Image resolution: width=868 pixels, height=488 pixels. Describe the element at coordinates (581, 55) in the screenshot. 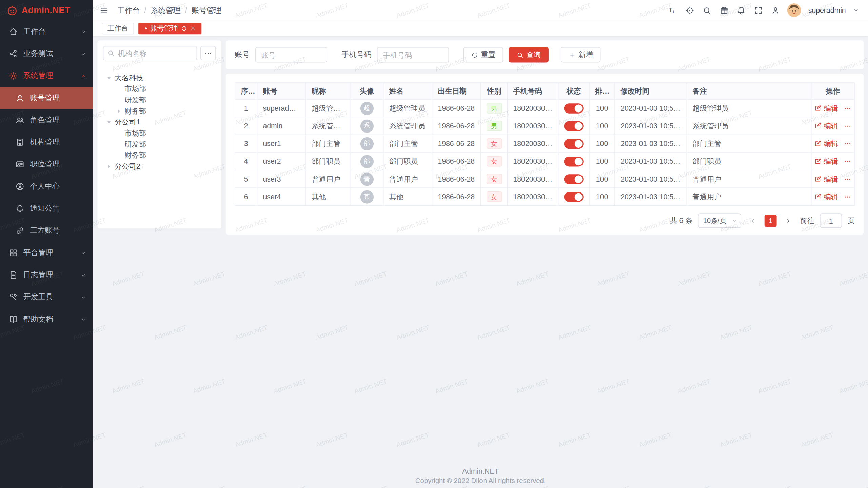

I see `add-button: 新增` at that location.